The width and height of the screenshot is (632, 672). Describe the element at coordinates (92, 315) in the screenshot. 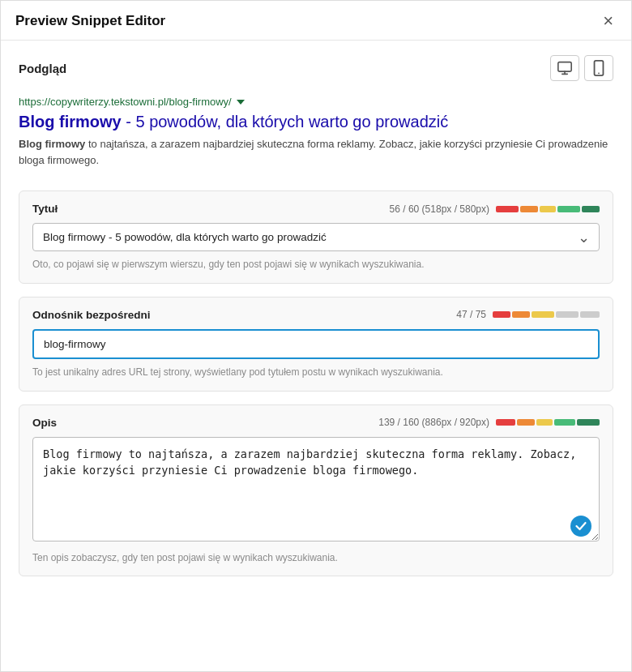

I see `slug-field-label: Odnośnik bezpośredni` at that location.